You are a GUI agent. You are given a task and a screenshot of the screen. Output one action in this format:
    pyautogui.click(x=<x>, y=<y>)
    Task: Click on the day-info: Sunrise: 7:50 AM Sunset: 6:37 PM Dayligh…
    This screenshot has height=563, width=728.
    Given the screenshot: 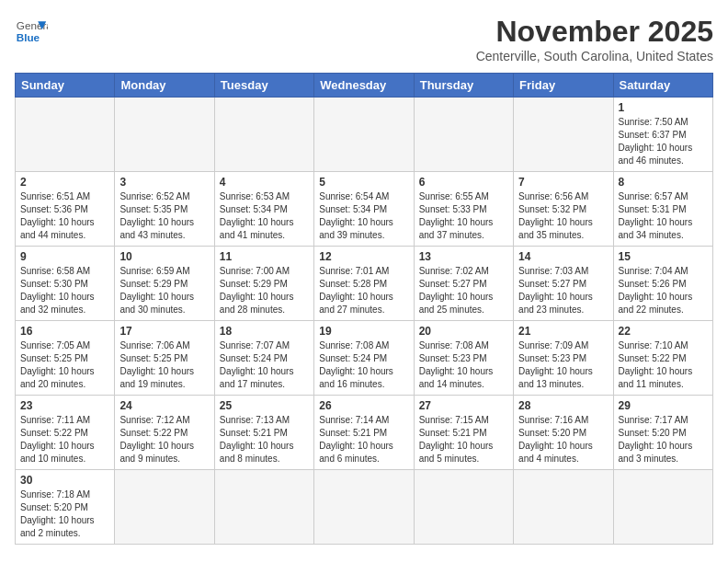 What is the action you would take?
    pyautogui.click(x=664, y=142)
    